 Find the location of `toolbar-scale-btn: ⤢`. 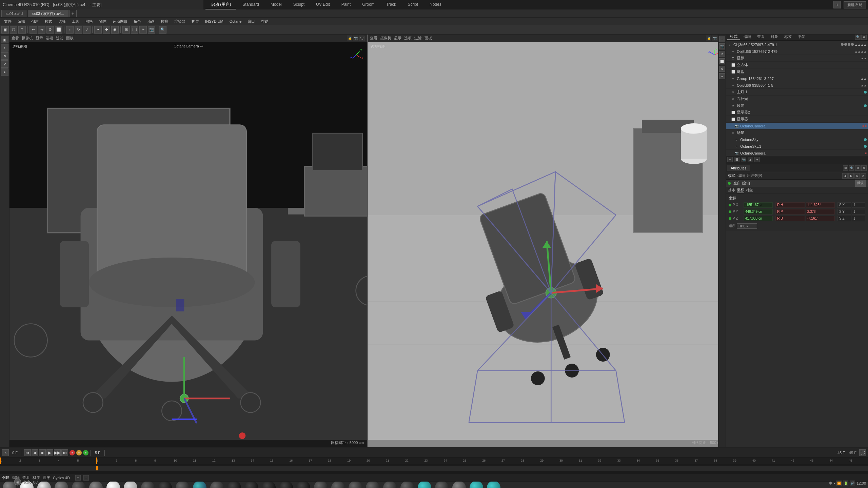

toolbar-scale-btn: ⤢ is located at coordinates (87, 30).